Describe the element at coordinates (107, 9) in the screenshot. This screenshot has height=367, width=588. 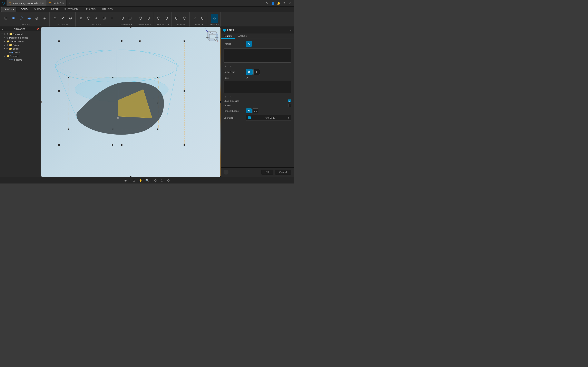
I see `tab-utilities: UTILITIES` at that location.